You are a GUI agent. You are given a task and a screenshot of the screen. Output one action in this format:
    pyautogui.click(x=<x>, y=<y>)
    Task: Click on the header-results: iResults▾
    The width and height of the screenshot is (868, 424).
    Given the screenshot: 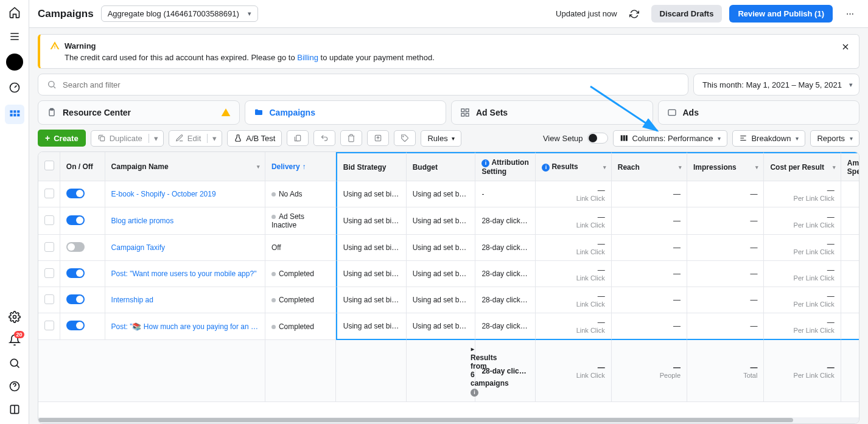 What is the action you would take?
    pyautogui.click(x=573, y=167)
    